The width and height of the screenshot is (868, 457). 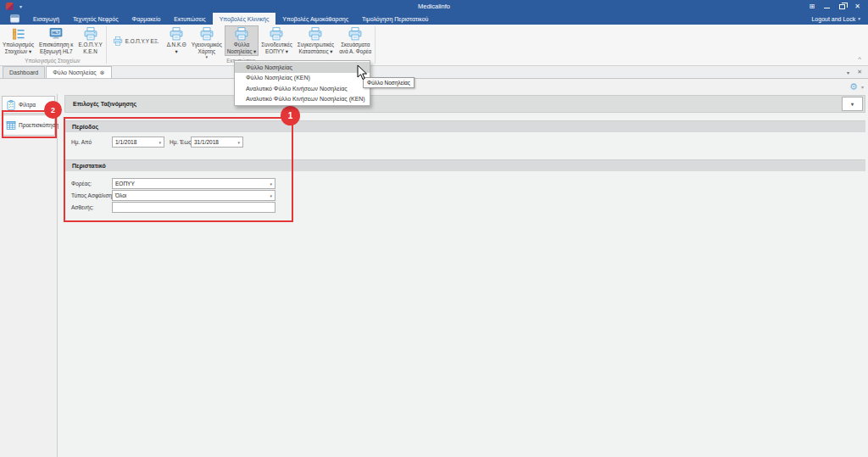 I want to click on date-from-combo: 1/1/2018 ▾, so click(x=138, y=142).